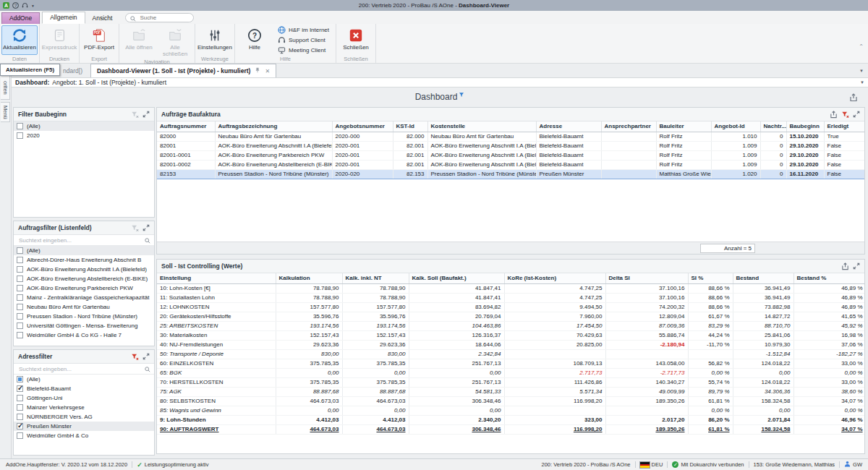 Image resolution: width=868 pixels, height=470 pixels. Describe the element at coordinates (647, 278) in the screenshot. I see `column-header: Delta SI` at that location.